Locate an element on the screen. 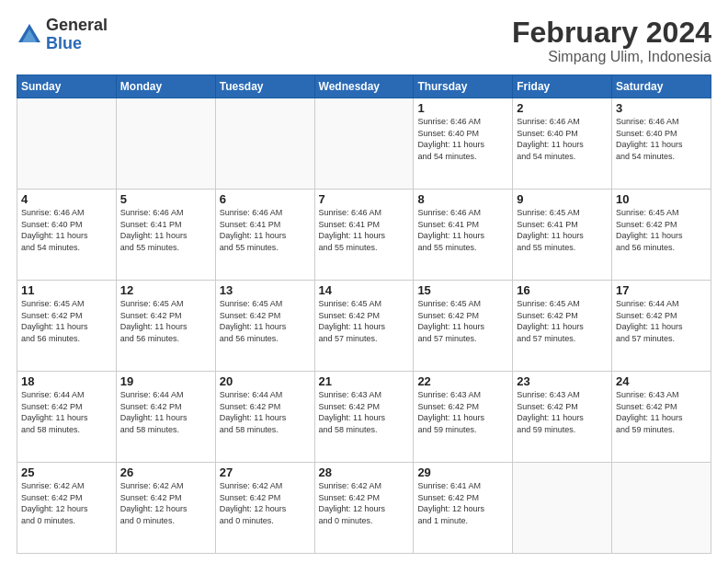  day-number: 1 is located at coordinates (463, 109).